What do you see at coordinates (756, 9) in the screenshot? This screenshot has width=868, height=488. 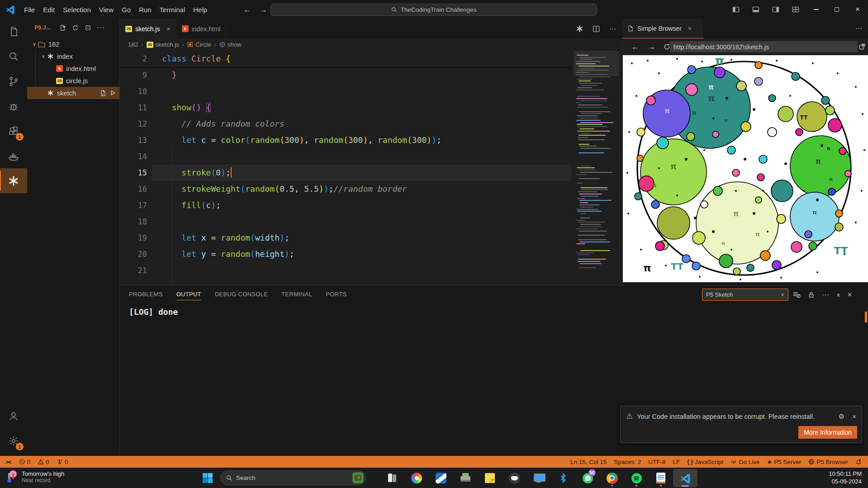 I see `toggle-panel-icon` at bounding box center [756, 9].